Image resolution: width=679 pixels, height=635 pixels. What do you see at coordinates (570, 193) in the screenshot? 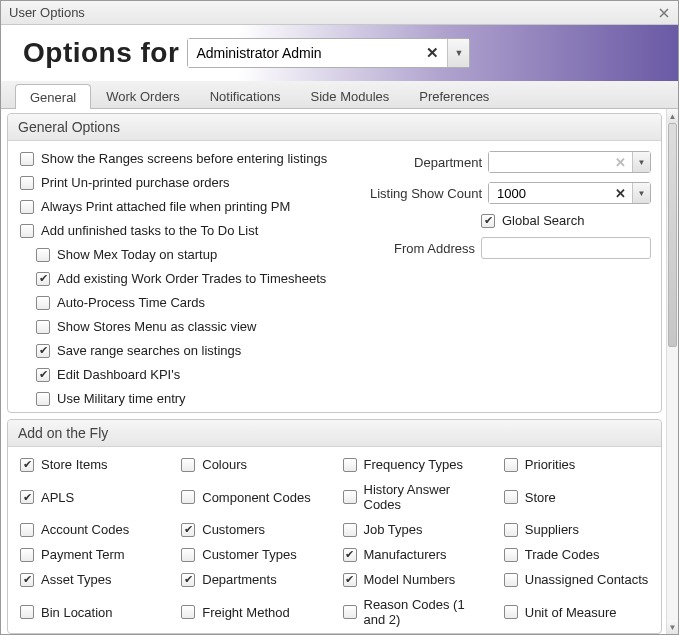
I see `listing-count-selector: ✕ ▼` at bounding box center [570, 193].